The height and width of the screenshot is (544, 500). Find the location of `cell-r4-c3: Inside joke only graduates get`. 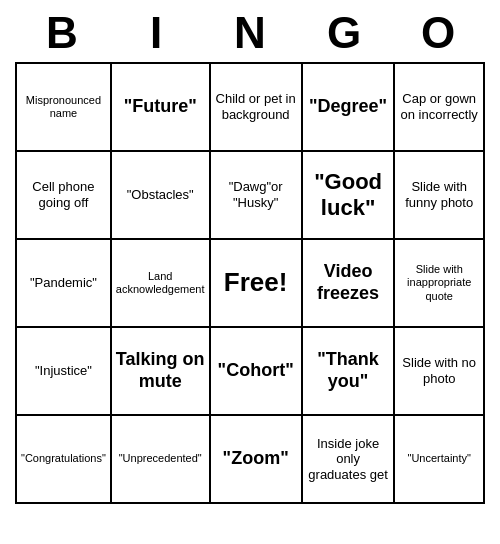

cell-r4-c3: Inside joke only graduates get is located at coordinates (348, 459).